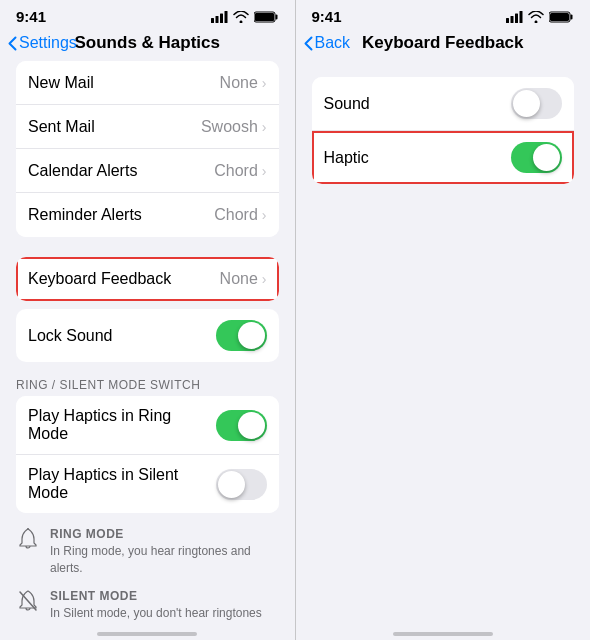 The width and height of the screenshot is (590, 640). Describe the element at coordinates (148, 127) in the screenshot. I see `sent-mail-row: Sent Mail Swoosh ›` at that location.